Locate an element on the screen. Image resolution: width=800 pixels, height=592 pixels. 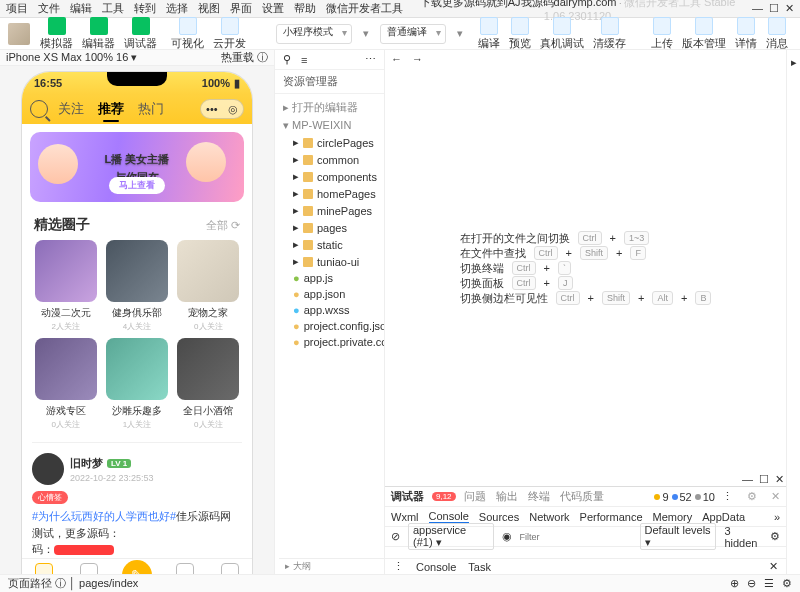
feed-post: 旧时梦LV 1 2022-10-22 23:25:53 心情签 #为什么玩西好的… is located at coordinates (137, 500).